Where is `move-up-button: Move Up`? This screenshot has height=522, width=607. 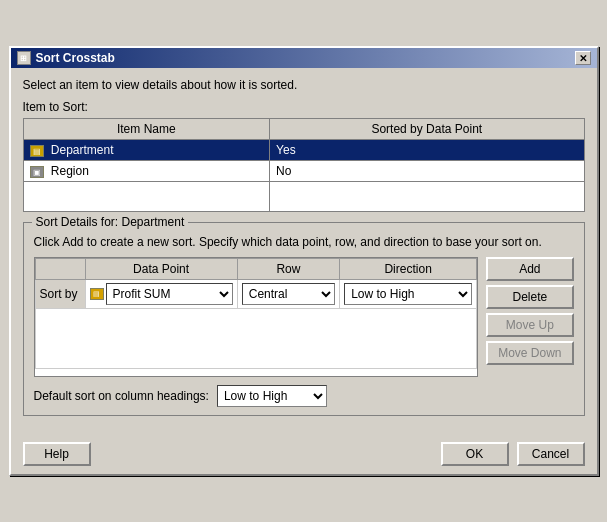 move-up-button: Move Up is located at coordinates (530, 325).